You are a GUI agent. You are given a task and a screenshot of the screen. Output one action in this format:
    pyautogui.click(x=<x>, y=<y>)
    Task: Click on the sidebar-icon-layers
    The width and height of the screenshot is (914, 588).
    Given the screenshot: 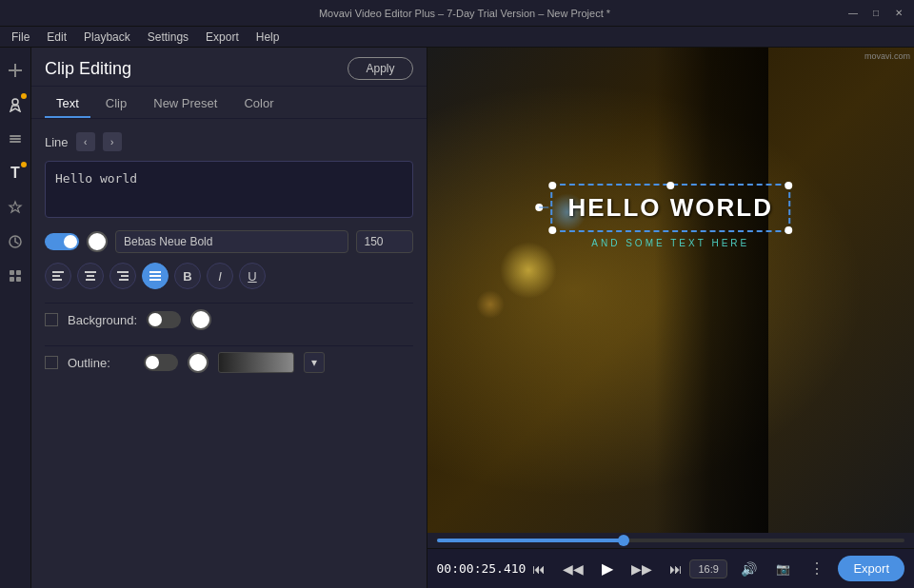 What is the action you would take?
    pyautogui.click(x=15, y=139)
    